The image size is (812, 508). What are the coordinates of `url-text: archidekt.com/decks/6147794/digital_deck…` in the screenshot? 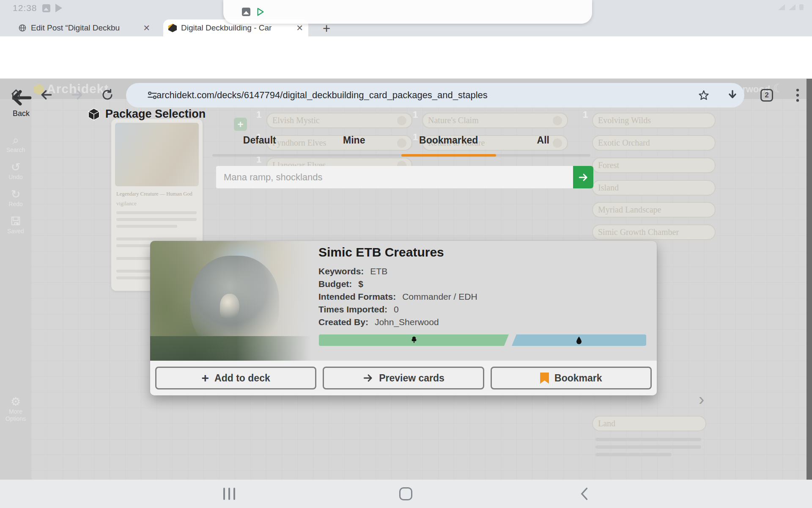 It's located at (322, 95).